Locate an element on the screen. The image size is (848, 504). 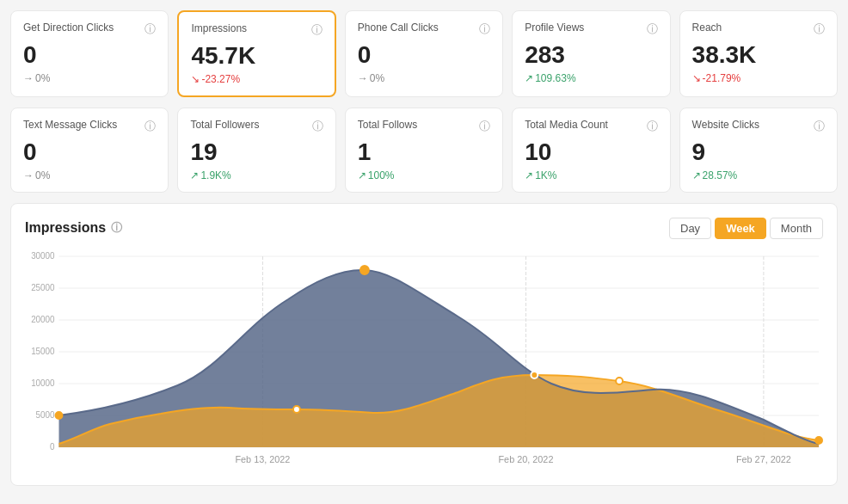
metric-change: 1.9K% is located at coordinates (256, 175).